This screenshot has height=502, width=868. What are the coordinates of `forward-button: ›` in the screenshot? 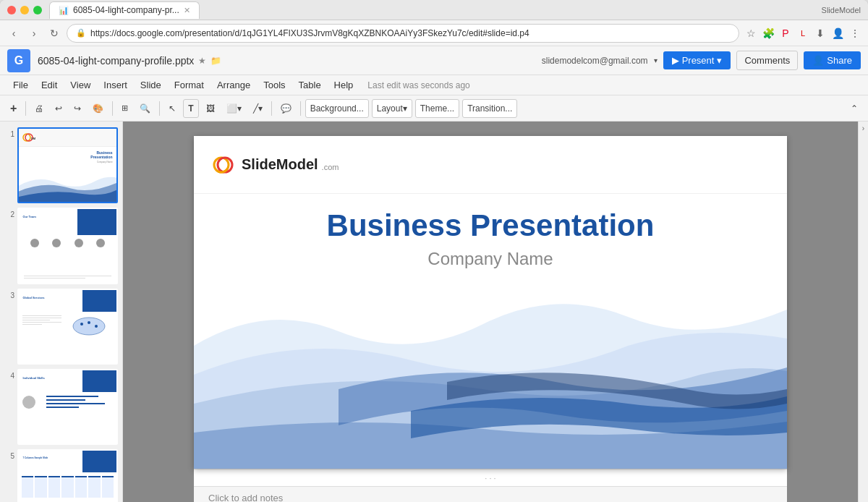 It's located at (34, 33).